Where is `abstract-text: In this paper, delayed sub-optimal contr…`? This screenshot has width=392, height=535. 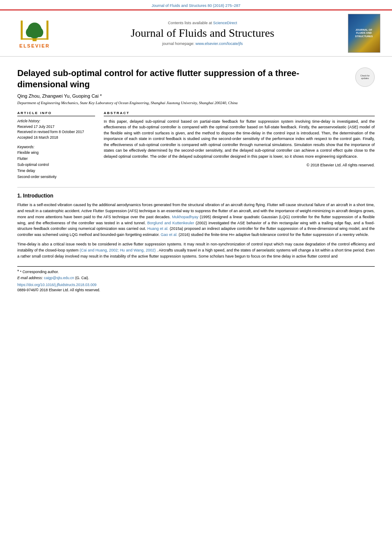 abstract-text: In this paper, delayed sub-optimal contr… is located at coordinates (239, 139).